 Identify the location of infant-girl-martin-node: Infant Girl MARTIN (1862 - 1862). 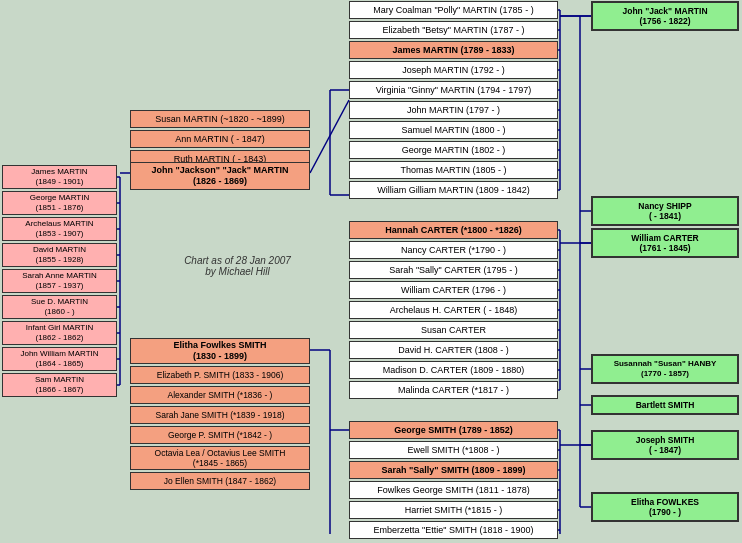
(60, 333).